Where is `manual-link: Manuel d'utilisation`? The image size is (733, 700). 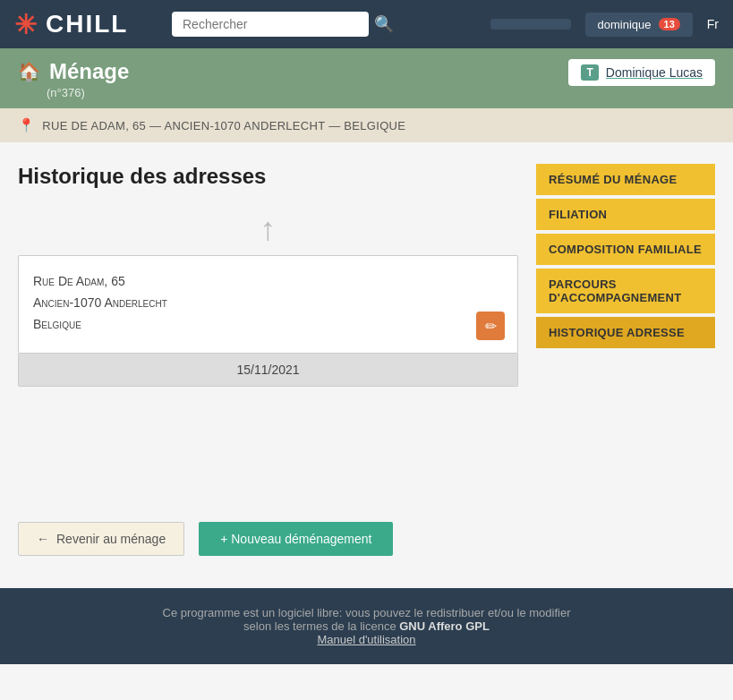 manual-link: Manuel d'utilisation is located at coordinates (366, 639).